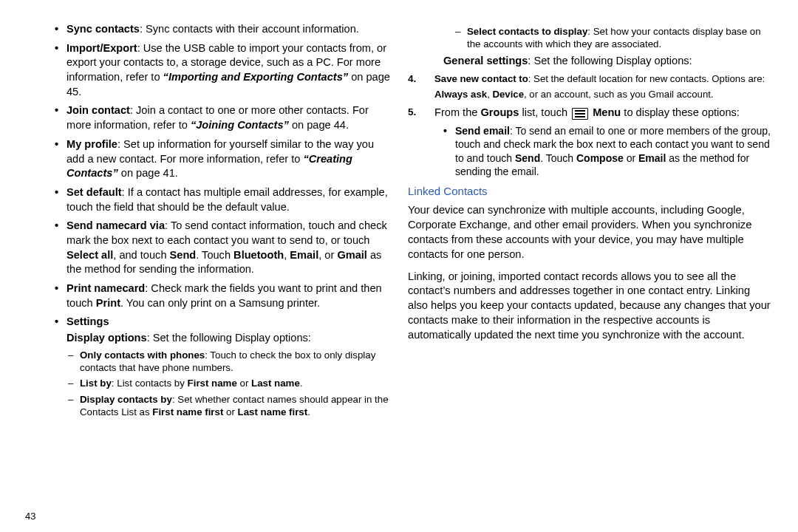 The image size is (798, 532). Describe the element at coordinates (222, 248) in the screenshot. I see `item-send-namecard-via: Send namecard via: To send contact infor…` at that location.